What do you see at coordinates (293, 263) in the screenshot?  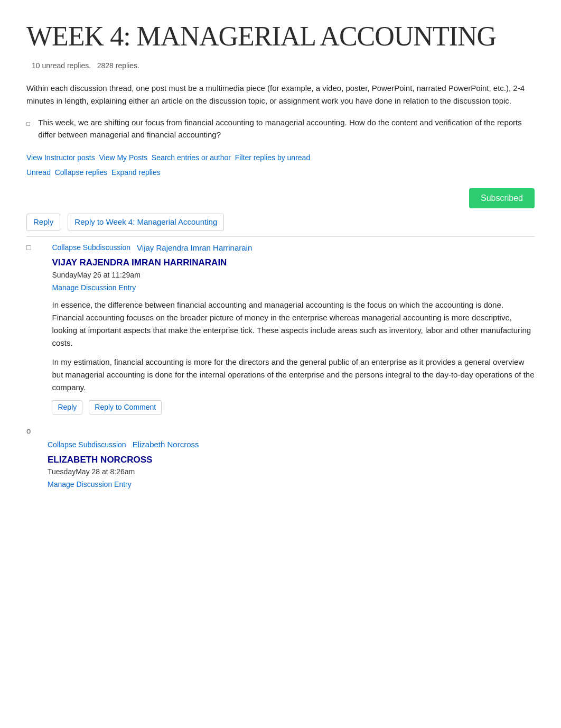 I see `author-name-1: VIJAY RAJENDRA IMRAN HARRINARAIN` at bounding box center [293, 263].